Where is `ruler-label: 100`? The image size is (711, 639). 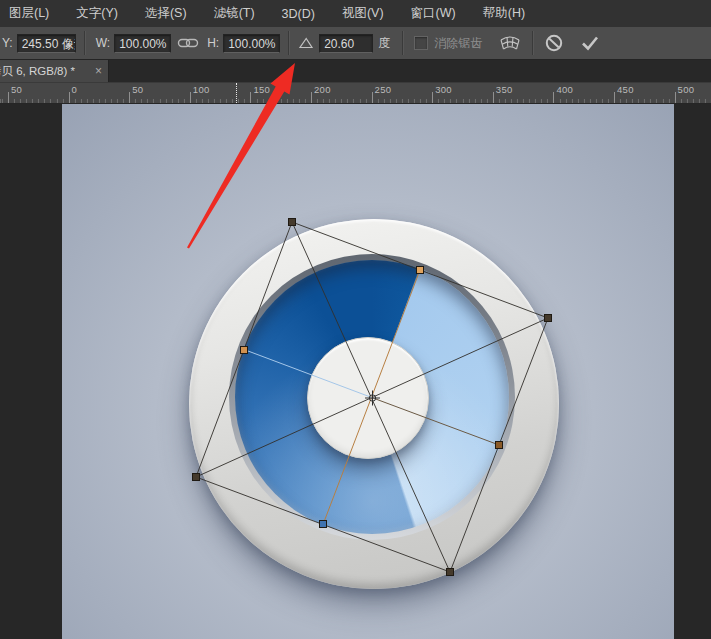
ruler-label: 100 is located at coordinates (202, 90).